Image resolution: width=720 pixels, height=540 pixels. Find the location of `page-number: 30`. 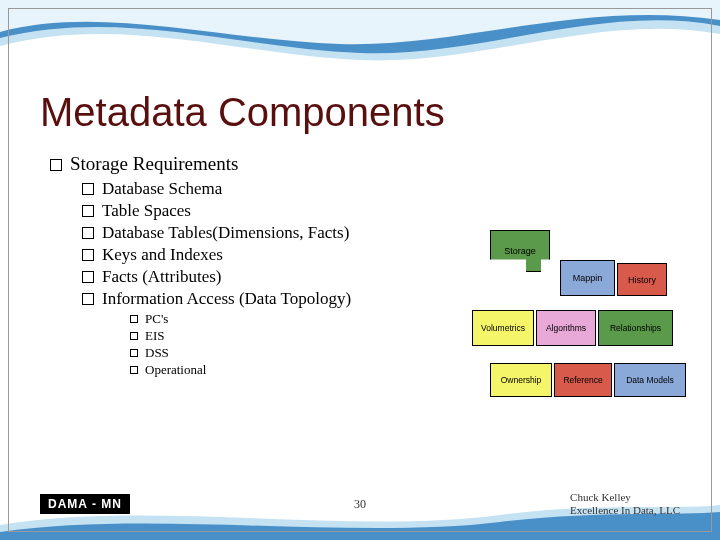

page-number: 30 is located at coordinates (360, 504).